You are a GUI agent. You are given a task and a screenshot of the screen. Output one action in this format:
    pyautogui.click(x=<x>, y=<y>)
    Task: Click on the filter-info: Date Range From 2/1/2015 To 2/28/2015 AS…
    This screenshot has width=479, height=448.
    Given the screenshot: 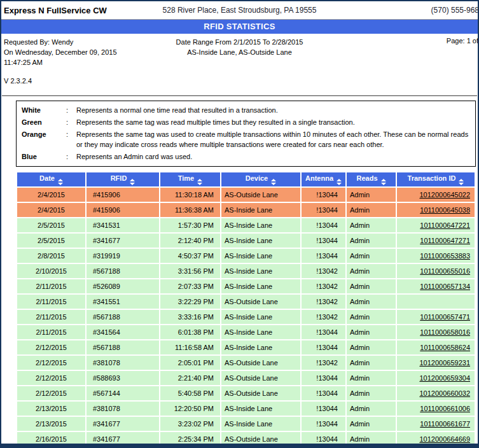 What is the action you would take?
    pyautogui.click(x=239, y=47)
    